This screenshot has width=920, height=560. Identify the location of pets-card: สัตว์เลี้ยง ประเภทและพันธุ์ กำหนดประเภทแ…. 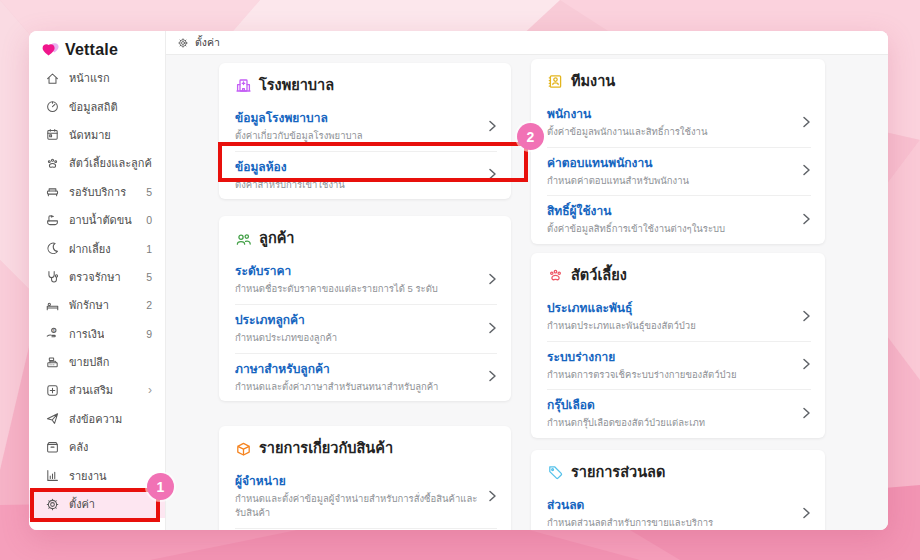
(678, 346).